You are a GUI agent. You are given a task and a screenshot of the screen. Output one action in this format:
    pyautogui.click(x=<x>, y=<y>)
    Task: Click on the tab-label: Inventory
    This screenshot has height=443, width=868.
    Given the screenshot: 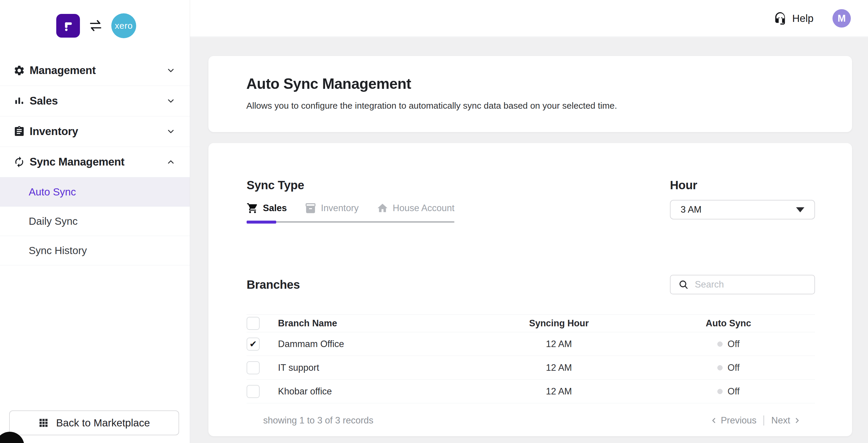 What is the action you would take?
    pyautogui.click(x=340, y=208)
    